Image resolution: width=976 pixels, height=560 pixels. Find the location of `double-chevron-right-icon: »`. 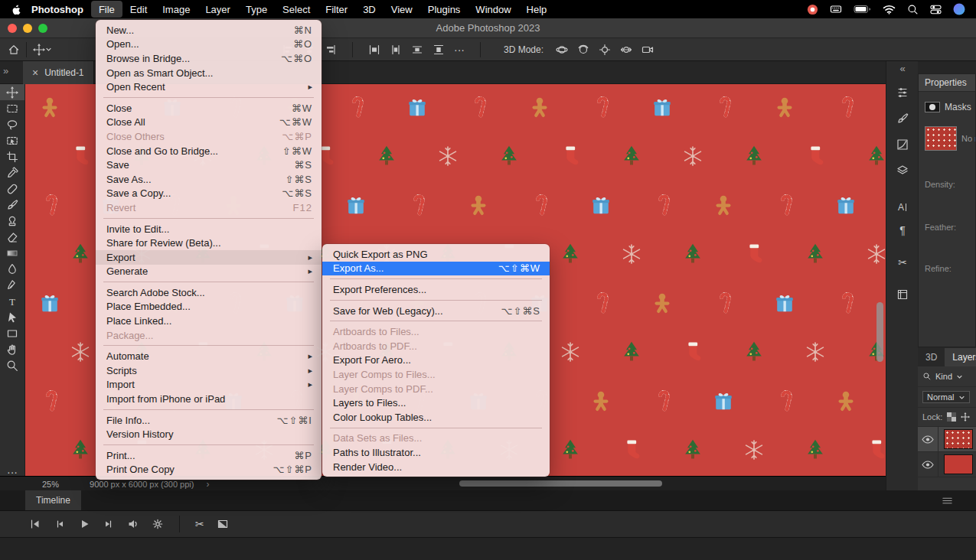

double-chevron-right-icon: » is located at coordinates (6, 70).